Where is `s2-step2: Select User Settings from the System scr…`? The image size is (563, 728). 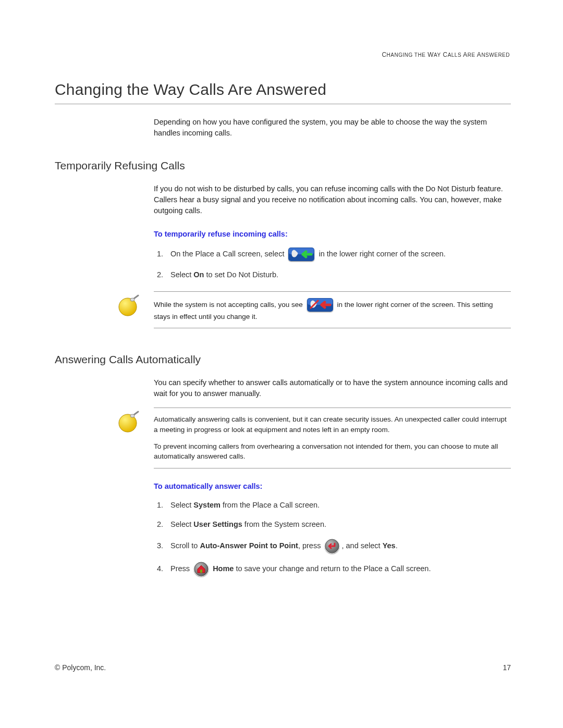 s2-step2: Select User Settings from the System scr… is located at coordinates (338, 525).